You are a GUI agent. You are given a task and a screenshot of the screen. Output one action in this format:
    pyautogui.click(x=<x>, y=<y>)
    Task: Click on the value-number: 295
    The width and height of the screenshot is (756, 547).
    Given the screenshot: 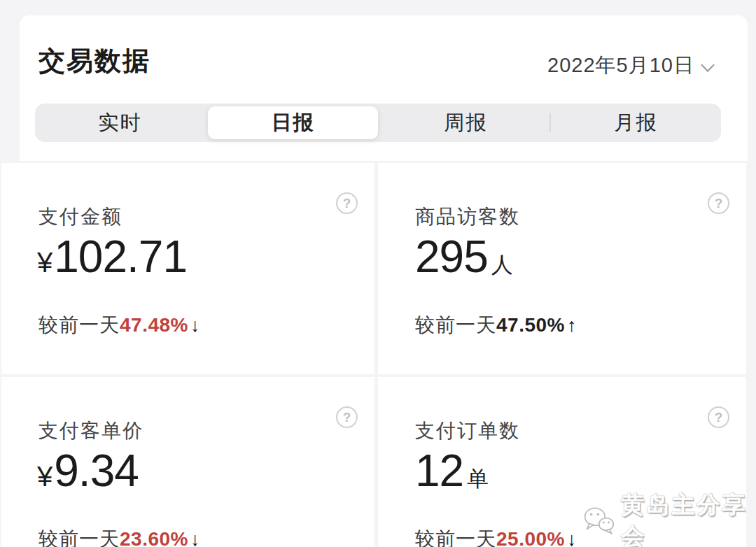 What is the action you would take?
    pyautogui.click(x=451, y=257)
    